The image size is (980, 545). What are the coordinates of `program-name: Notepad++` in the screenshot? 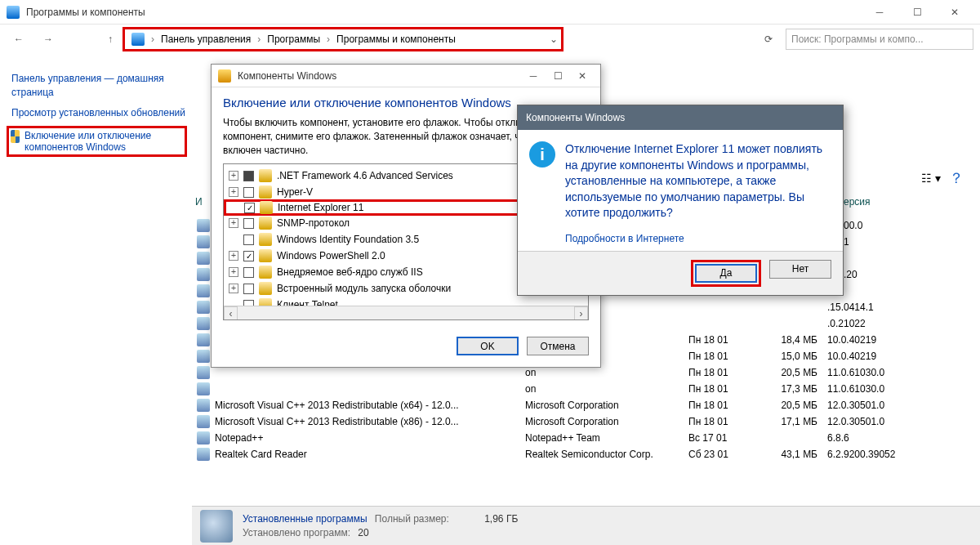 It's located at (370, 438).